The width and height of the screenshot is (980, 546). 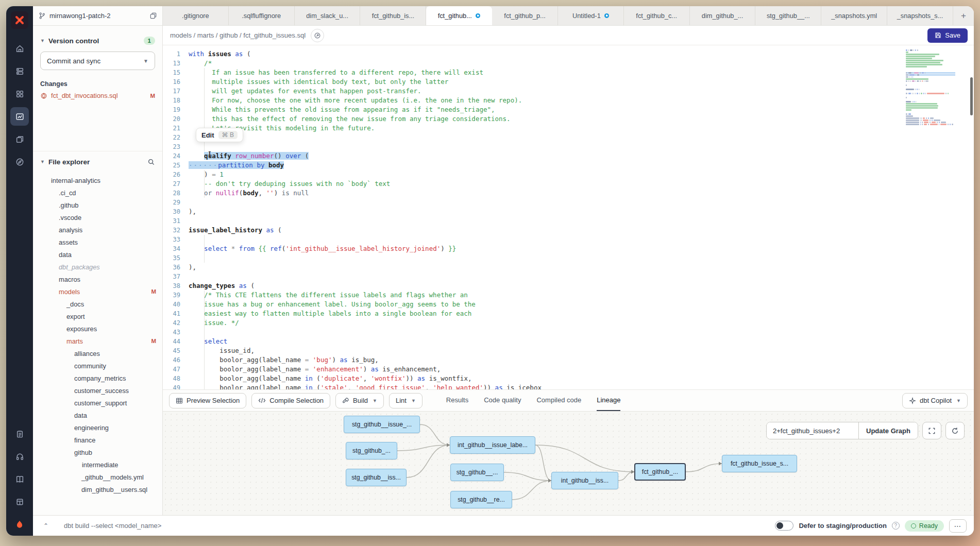 What do you see at coordinates (98, 205) in the screenshot?
I see `folder-item-.github: .github` at bounding box center [98, 205].